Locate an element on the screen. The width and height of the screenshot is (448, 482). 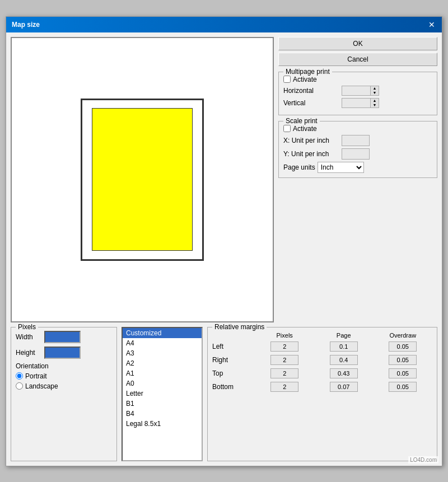
scale-activate-row: Activate is located at coordinates (358, 129).